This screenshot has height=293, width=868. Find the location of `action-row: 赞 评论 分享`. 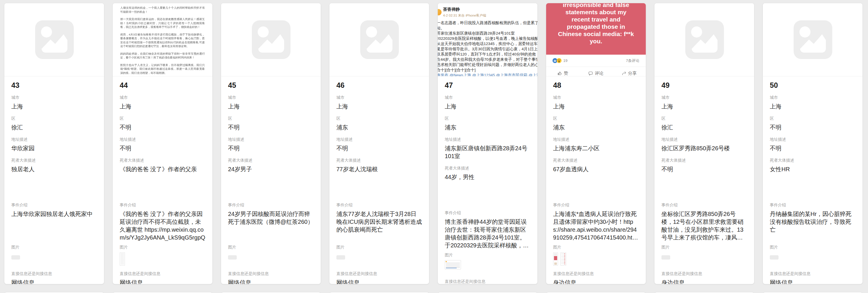

action-row: 赞 评论 分享 is located at coordinates (596, 71).